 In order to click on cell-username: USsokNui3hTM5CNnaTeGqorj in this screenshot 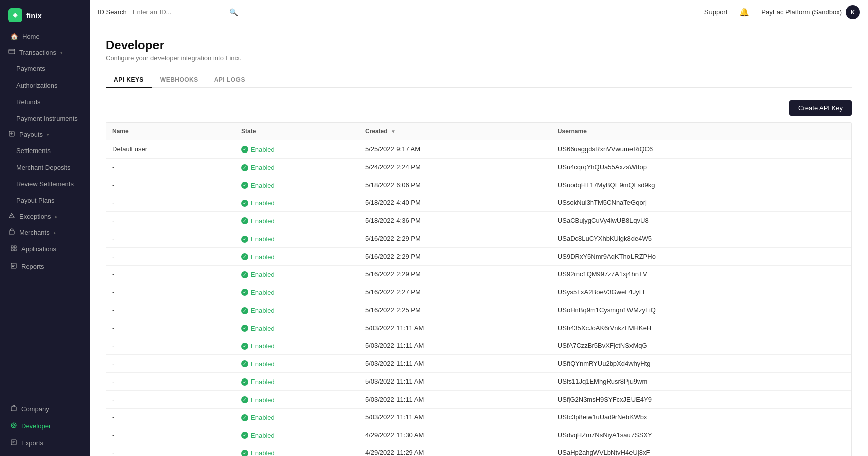, I will do `click(701, 203)`.